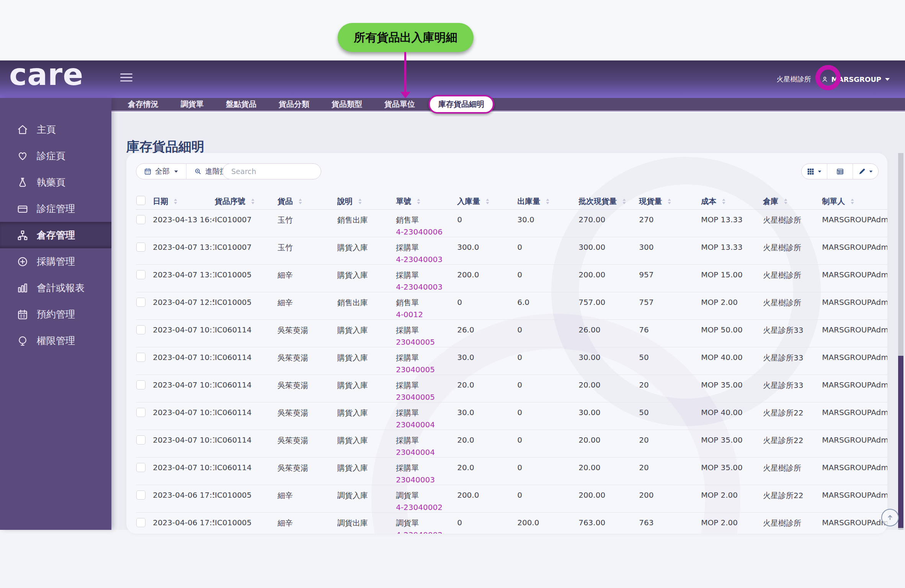 The image size is (905, 588). I want to click on cell-date: 2023-04-07 13:18, so click(183, 279).